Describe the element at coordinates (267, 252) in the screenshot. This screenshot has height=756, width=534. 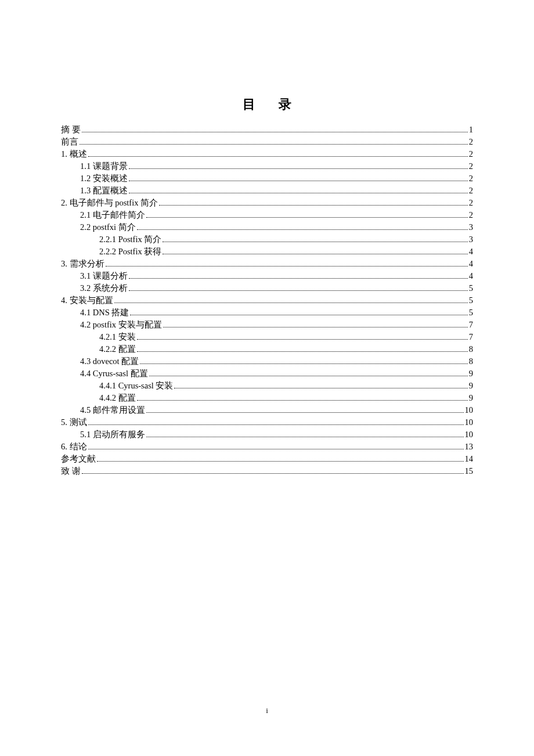
I see `toc-entry: 2.2.2 Postfix 获得4` at that location.